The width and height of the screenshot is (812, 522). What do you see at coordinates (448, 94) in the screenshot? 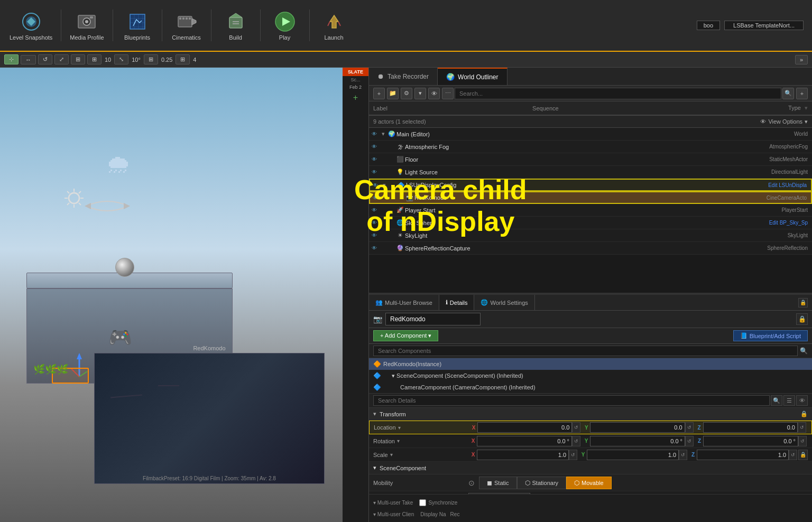
I see `more-btn: ⋯` at bounding box center [448, 94].